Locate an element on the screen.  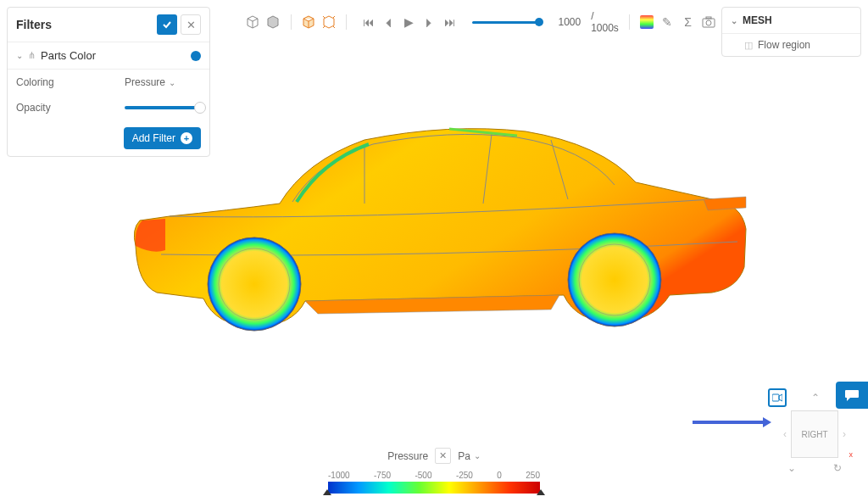
cube-expand-icon is located at coordinates (329, 22).